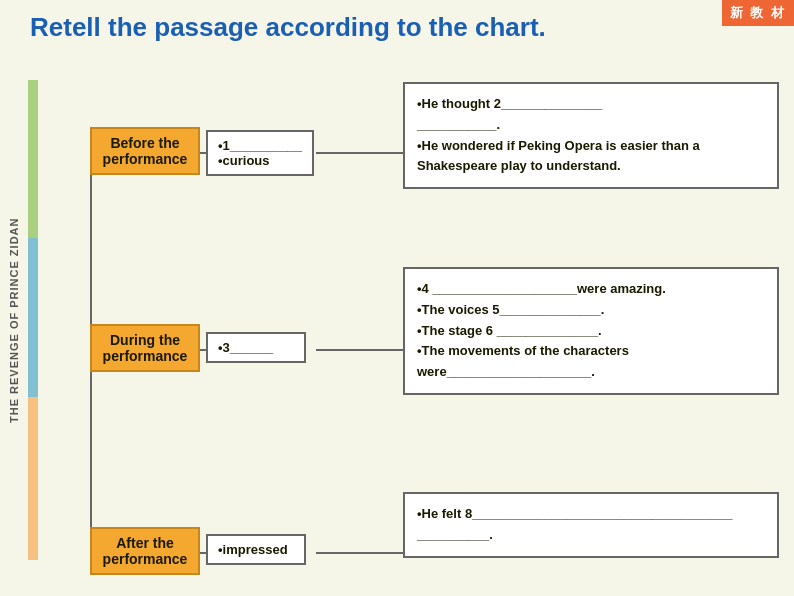  What do you see at coordinates (145, 348) in the screenshot?
I see `phase-box-during: During the performance` at bounding box center [145, 348].